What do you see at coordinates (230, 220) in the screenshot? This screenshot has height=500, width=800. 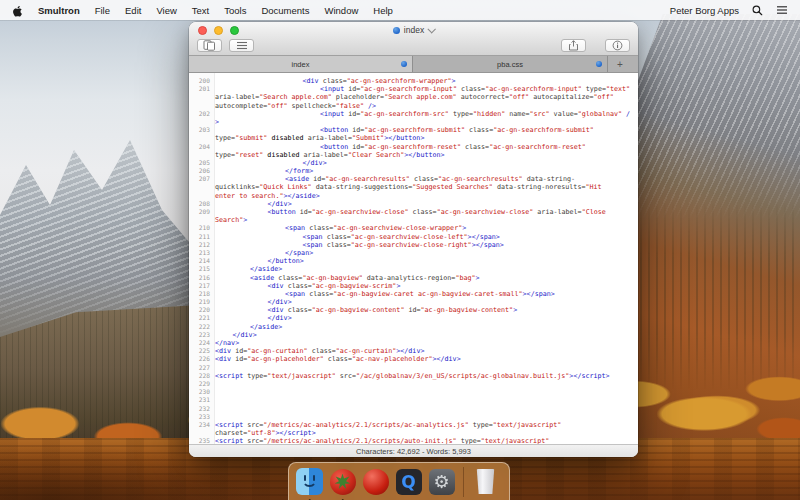 I see `code-text: Search">` at bounding box center [230, 220].